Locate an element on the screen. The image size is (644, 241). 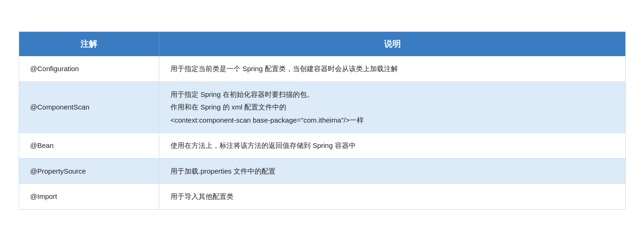
header-description-col: 说明 is located at coordinates (392, 44).